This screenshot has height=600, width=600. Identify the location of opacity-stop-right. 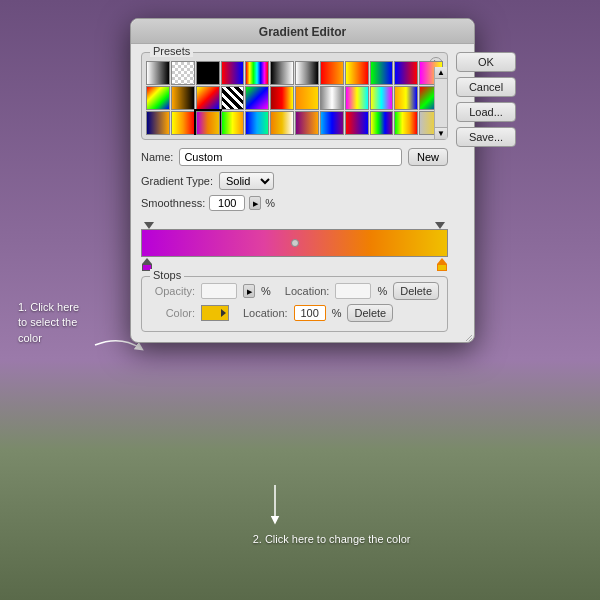
(440, 226).